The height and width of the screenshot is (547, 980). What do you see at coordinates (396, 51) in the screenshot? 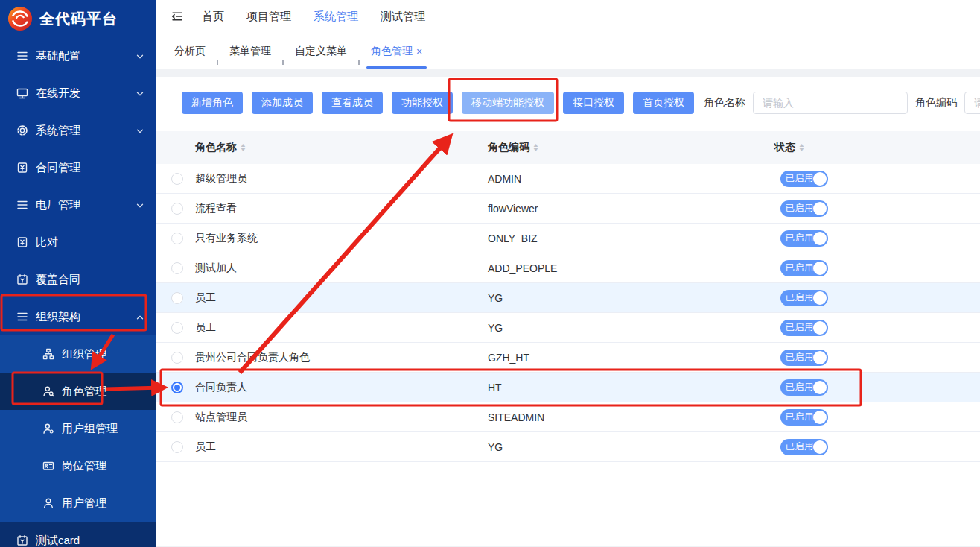
I see `tab-role-mgmt: 角色管理 ×` at bounding box center [396, 51].